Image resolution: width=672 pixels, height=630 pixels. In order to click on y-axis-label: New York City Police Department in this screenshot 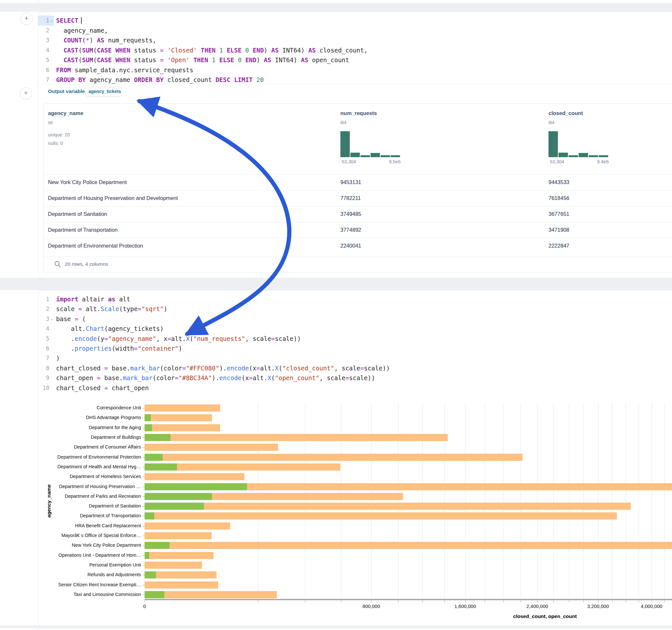, I will do `click(92, 545)`.